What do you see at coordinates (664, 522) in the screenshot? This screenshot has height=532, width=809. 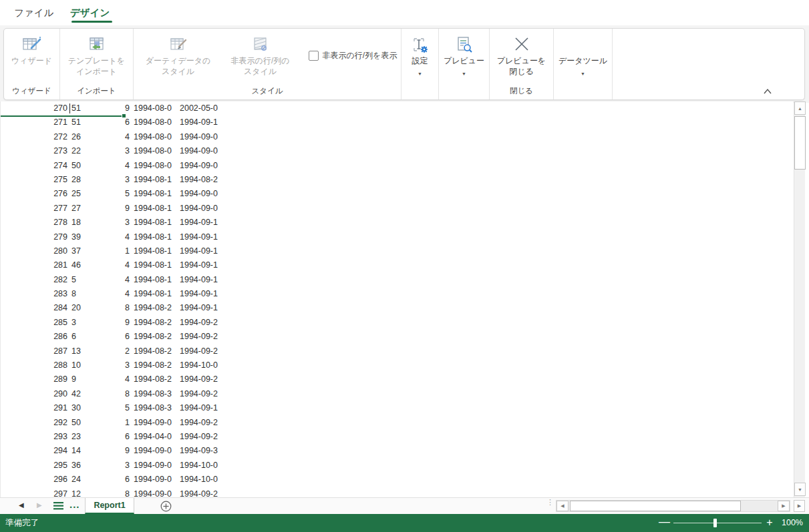 I see `zoom-out-button: —` at bounding box center [664, 522].